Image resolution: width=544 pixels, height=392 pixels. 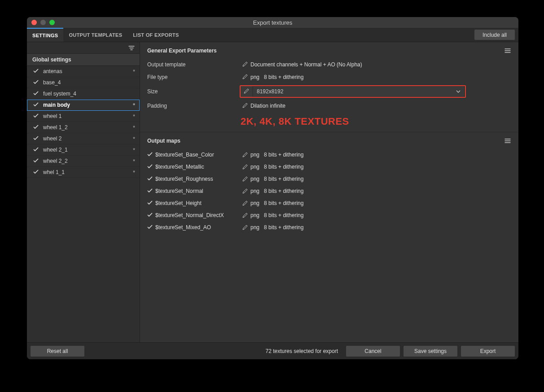 What do you see at coordinates (132, 48) in the screenshot?
I see `filter-icon` at bounding box center [132, 48].